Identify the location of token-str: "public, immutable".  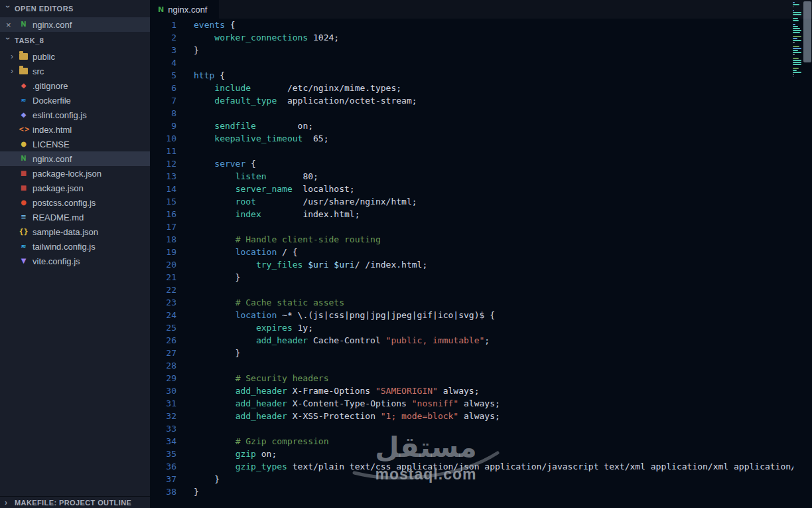
(435, 340).